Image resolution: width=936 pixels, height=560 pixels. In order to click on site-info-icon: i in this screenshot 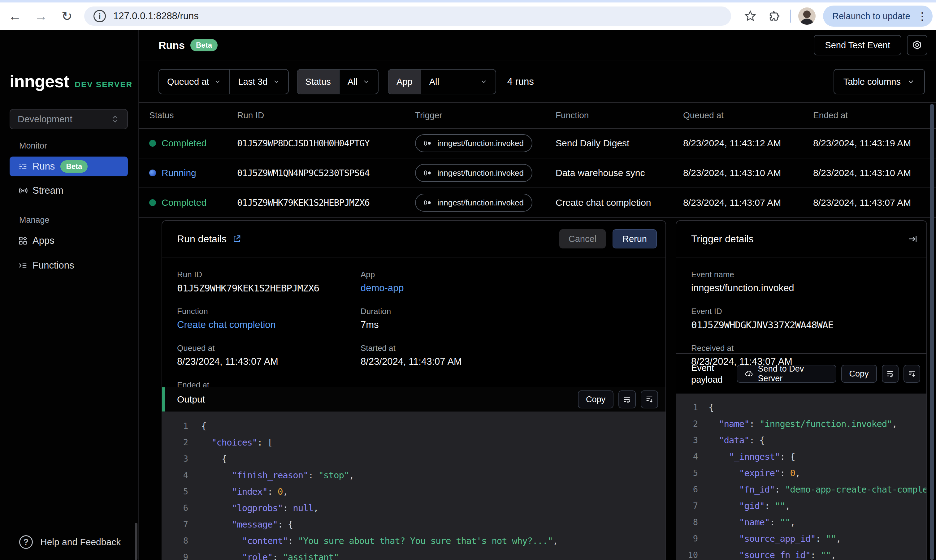, I will do `click(100, 16)`.